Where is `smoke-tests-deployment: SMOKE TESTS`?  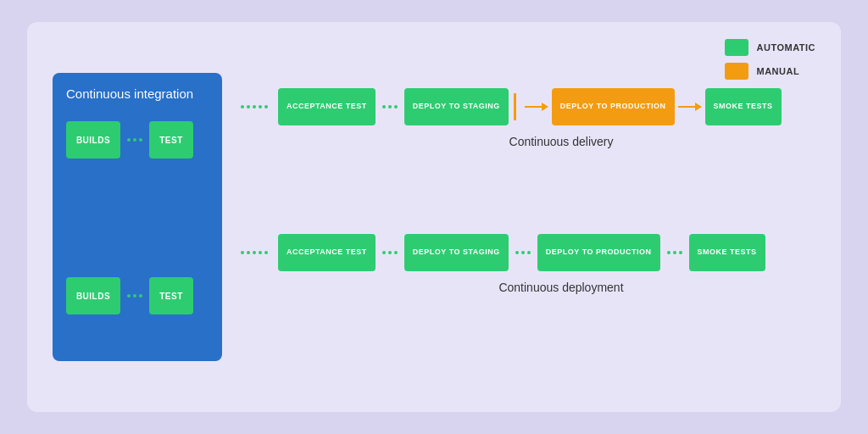
smoke-tests-deployment: SMOKE TESTS is located at coordinates (727, 253).